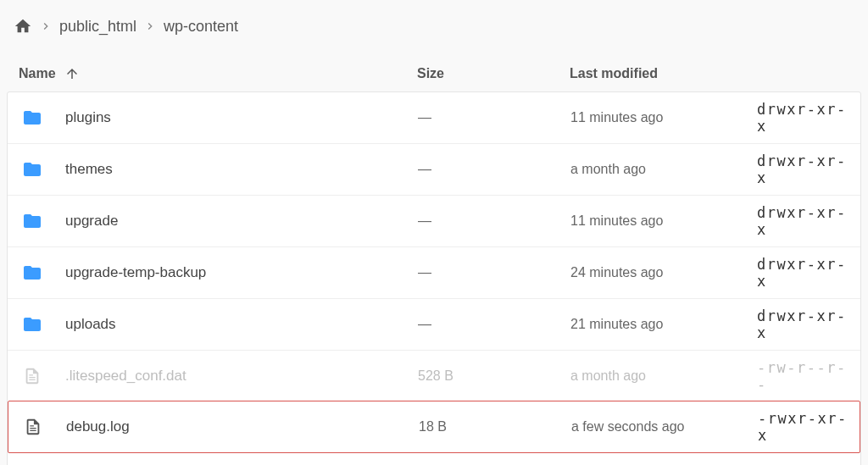  I want to click on cell-modified: a few seconds ago, so click(665, 427).